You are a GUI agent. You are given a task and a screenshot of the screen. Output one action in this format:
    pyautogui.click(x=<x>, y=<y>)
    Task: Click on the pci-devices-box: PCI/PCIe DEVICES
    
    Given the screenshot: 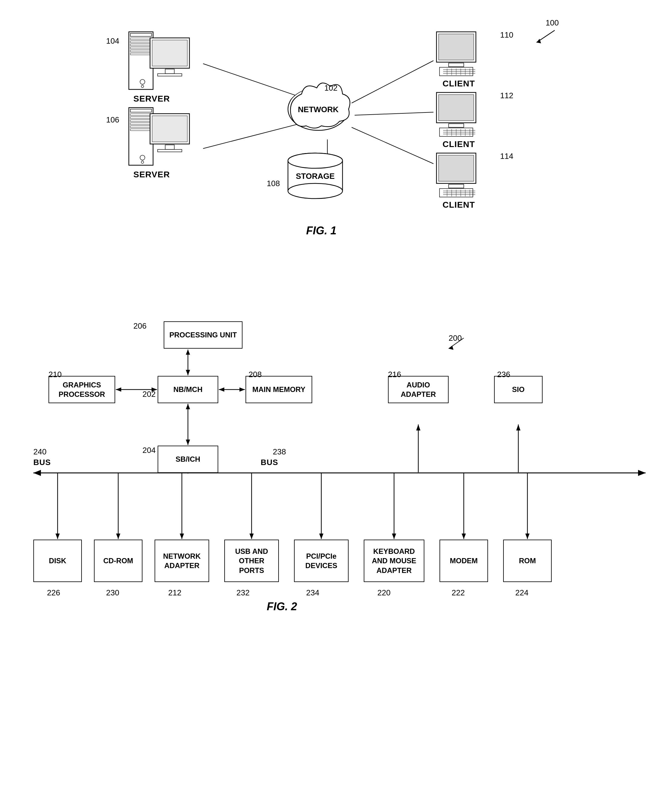 What is the action you would take?
    pyautogui.click(x=322, y=561)
    